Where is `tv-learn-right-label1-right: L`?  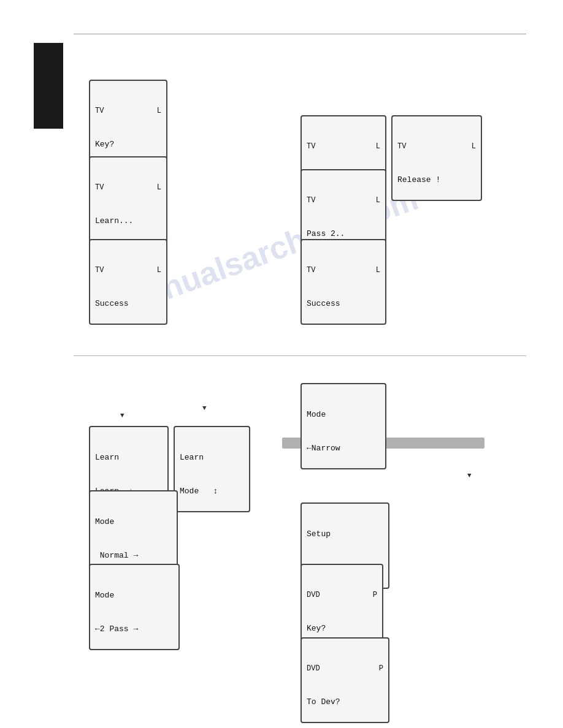 tv-learn-right-label1-right: L is located at coordinates (378, 147).